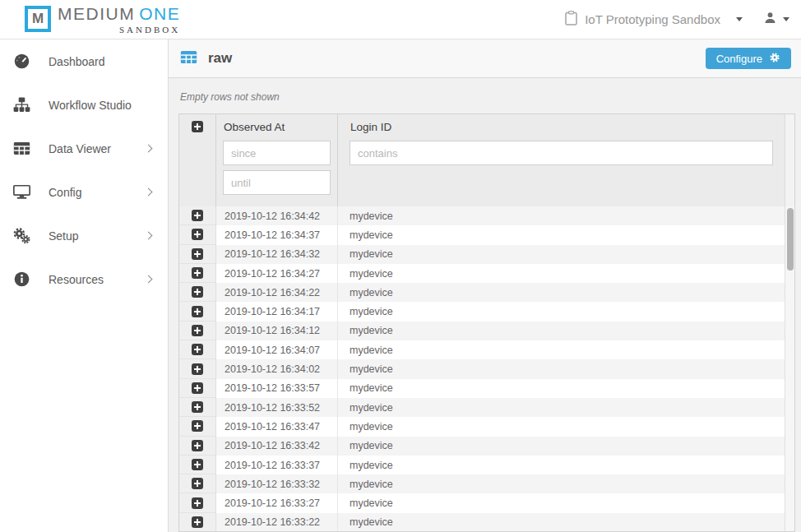 This screenshot has height=532, width=801. What do you see at coordinates (84, 105) in the screenshot?
I see `sidebar-item-workflow-studio: Workflow Studio` at bounding box center [84, 105].